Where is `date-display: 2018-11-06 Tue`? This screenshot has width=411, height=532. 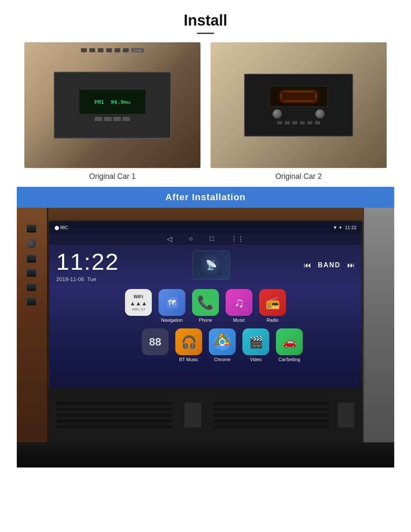 date-display: 2018-11-06 Tue is located at coordinates (88, 279).